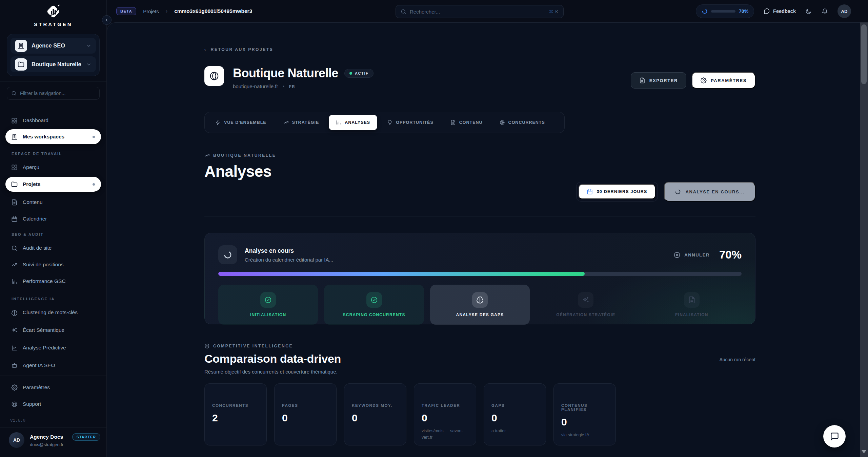  Describe the element at coordinates (53, 45) in the screenshot. I see `agency-selector: Agence SEO` at that location.